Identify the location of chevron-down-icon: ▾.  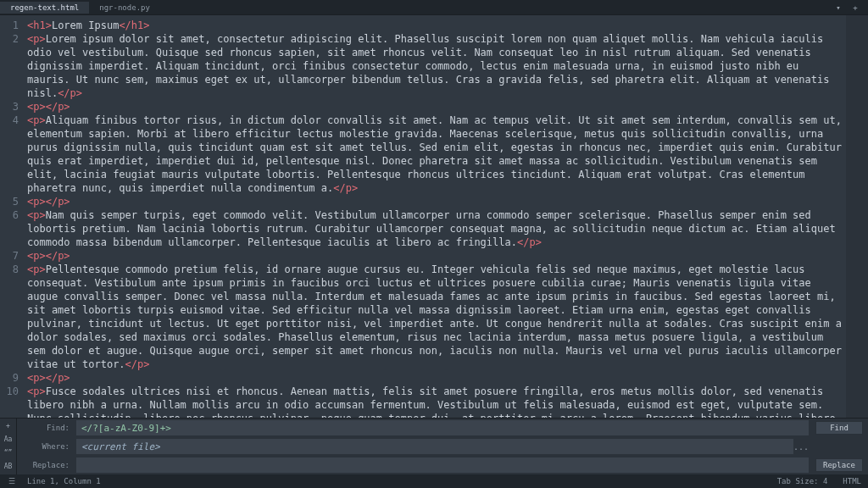
(838, 8).